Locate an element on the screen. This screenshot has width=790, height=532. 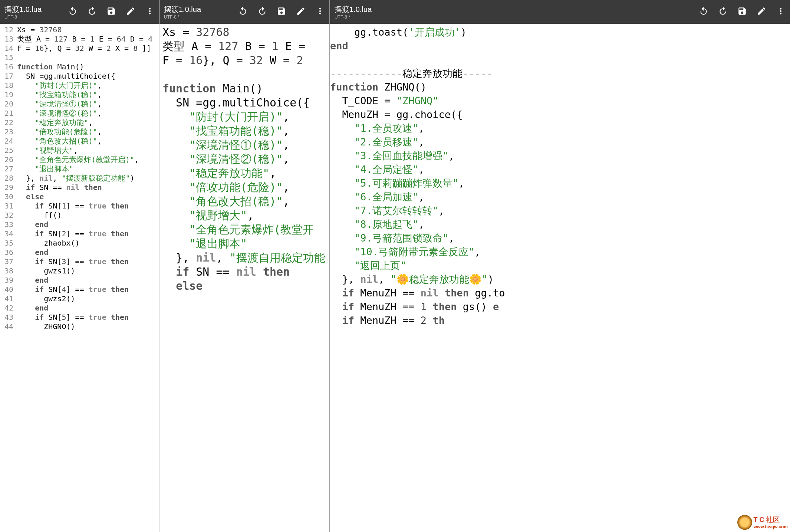
code-line: if SN == nil then is located at coordinates (244, 272).